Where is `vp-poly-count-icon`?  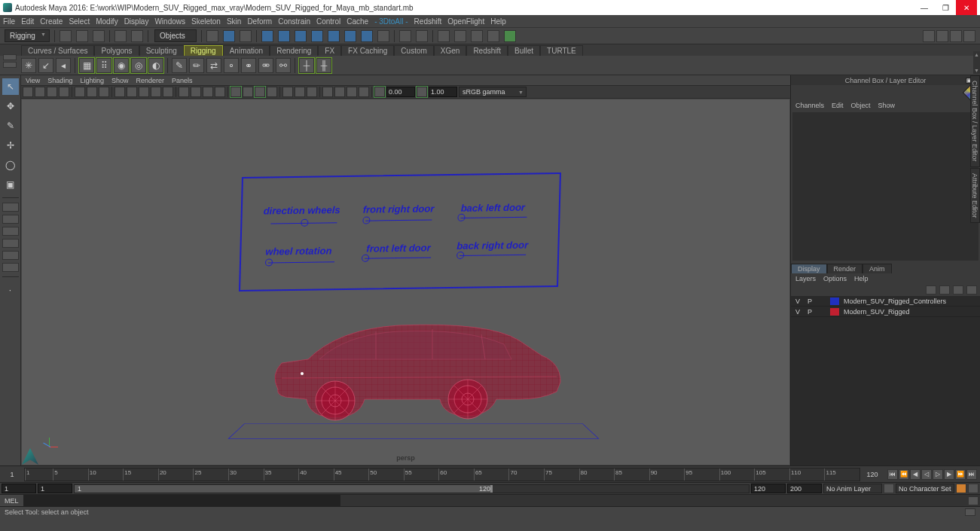
vp-poly-count-icon is located at coordinates (300, 92).